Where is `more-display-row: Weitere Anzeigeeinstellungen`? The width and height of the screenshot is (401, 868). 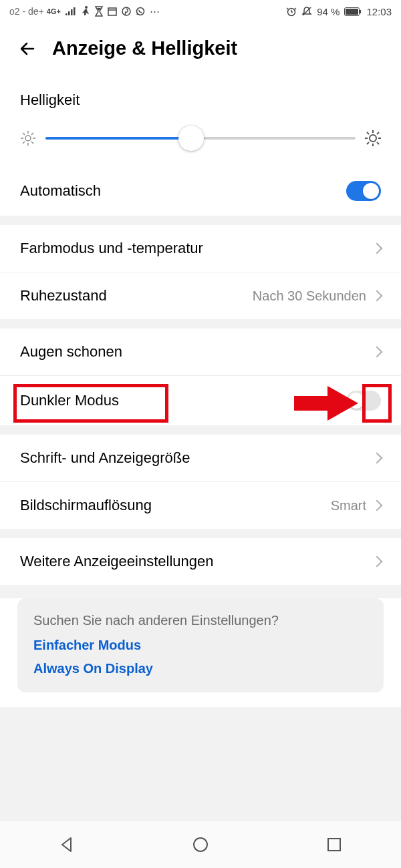
more-display-row: Weitere Anzeigeeinstellungen is located at coordinates (200, 562).